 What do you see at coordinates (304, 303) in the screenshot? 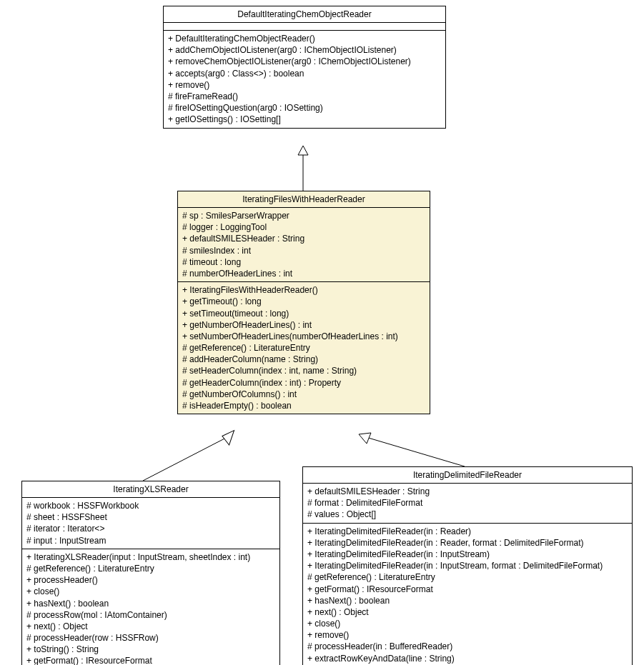
I see `uml-class-header-reader: IteratingFilesWithHeaderReader # sp : Sm…` at bounding box center [304, 303].